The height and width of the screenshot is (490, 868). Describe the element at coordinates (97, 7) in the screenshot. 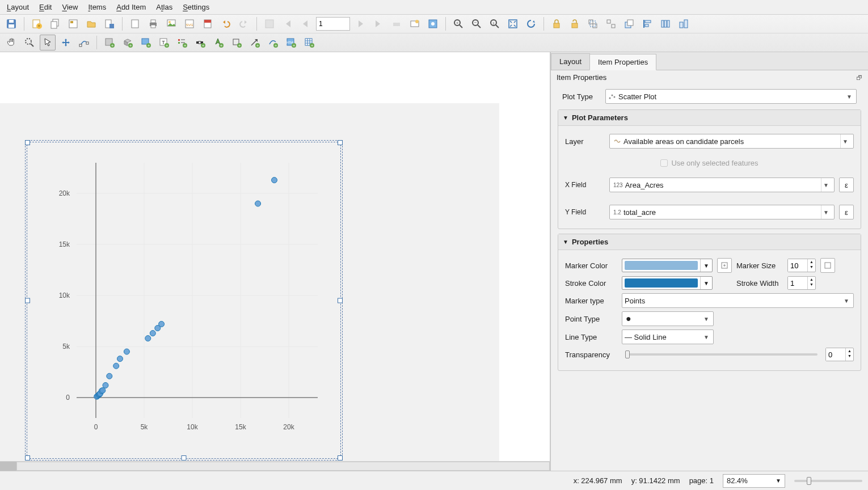

I see `menu-items: Items` at that location.